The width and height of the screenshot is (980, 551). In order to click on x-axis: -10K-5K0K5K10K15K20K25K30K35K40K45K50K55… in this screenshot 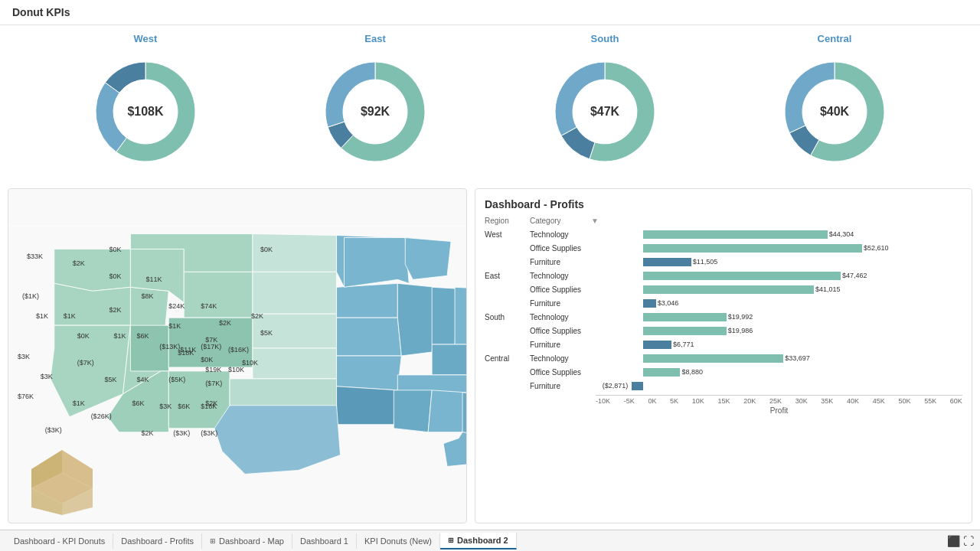, I will do `click(724, 405)`.